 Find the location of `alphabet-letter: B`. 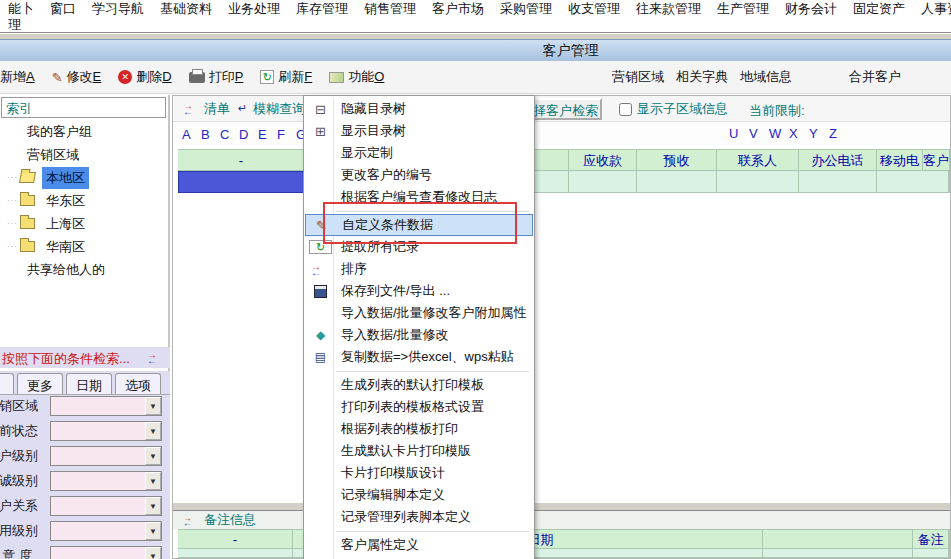

alphabet-letter: B is located at coordinates (210, 134).